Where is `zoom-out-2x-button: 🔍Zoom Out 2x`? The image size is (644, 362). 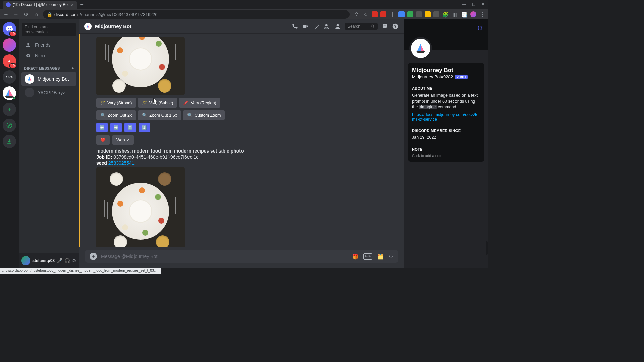
zoom-out-2x-button: 🔍Zoom Out 2x is located at coordinates (116, 115).